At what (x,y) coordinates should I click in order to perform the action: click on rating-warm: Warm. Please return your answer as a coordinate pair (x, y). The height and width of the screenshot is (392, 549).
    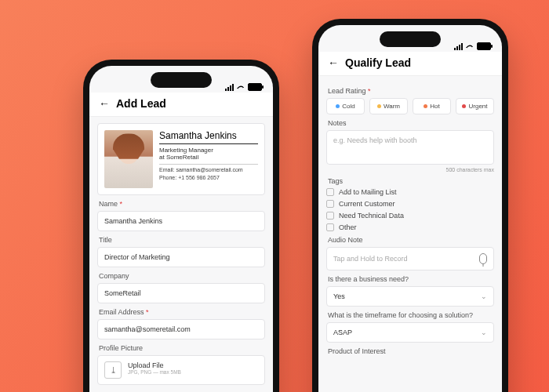
    Looking at the image, I should click on (389, 107).